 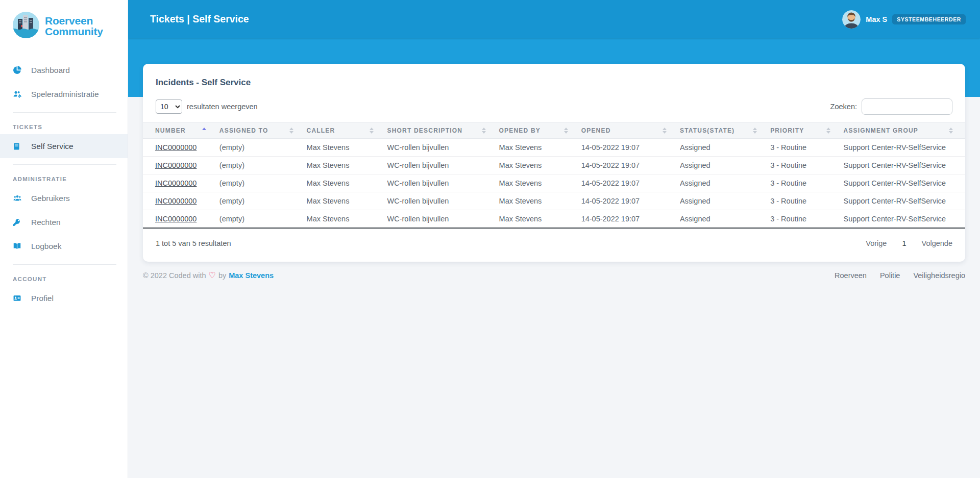 I want to click on table-row: INC0000000(empty)Max StevensWC-rollen bi…, so click(x=554, y=219).